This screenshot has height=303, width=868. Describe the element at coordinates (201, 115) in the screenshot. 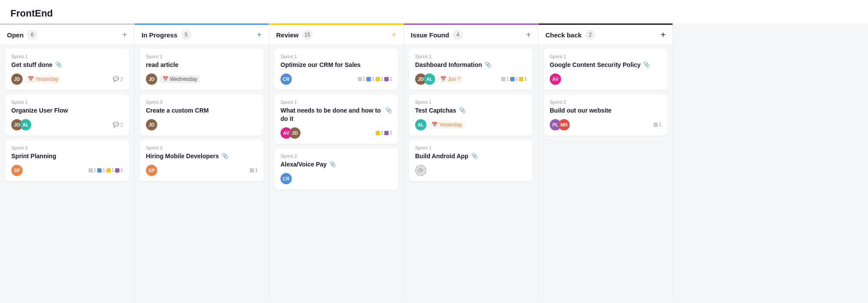

I see `card: Sprint 3Create a custom CRMJD` at that location.